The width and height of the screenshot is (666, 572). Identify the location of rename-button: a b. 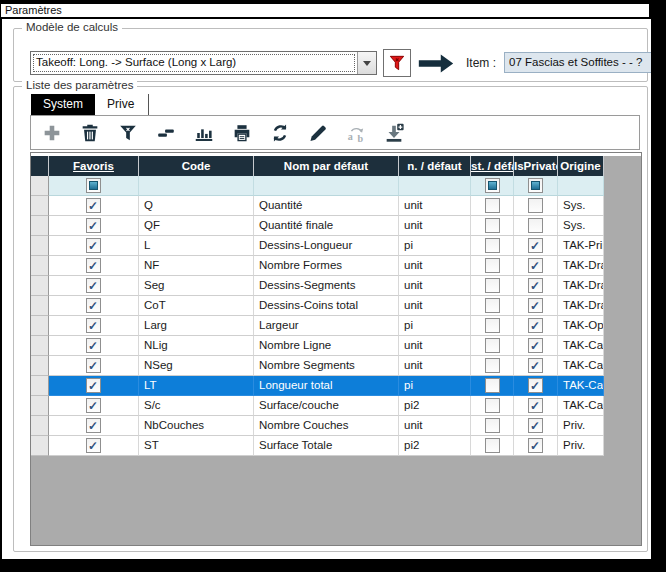
(356, 133).